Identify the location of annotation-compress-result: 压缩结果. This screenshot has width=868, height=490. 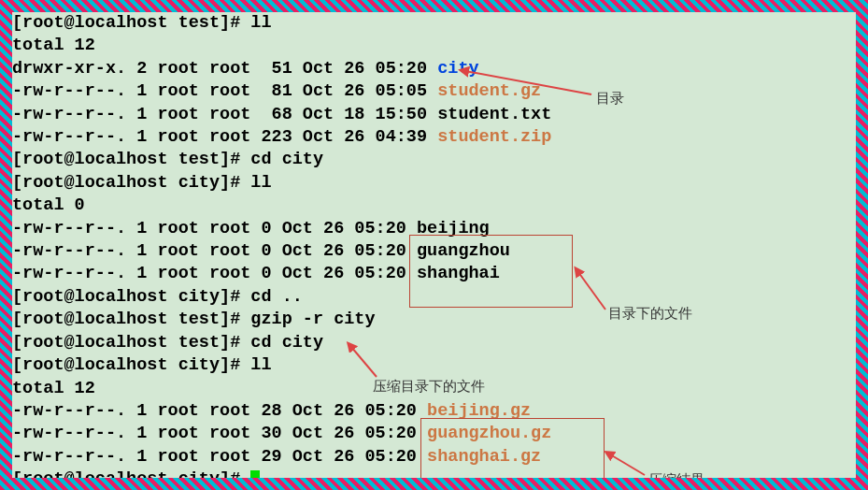
(676, 474).